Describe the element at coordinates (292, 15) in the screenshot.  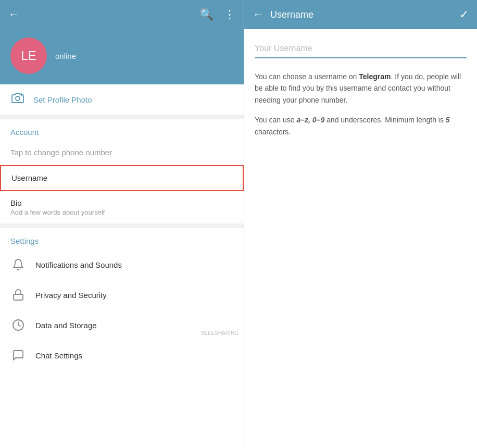
I see `right-header-title: Username` at that location.